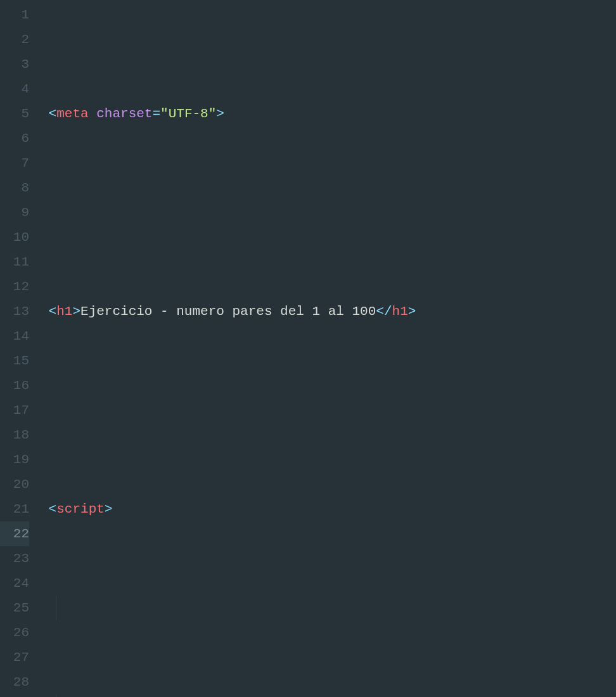  What do you see at coordinates (15, 509) in the screenshot?
I see `line-number: 21` at bounding box center [15, 509].